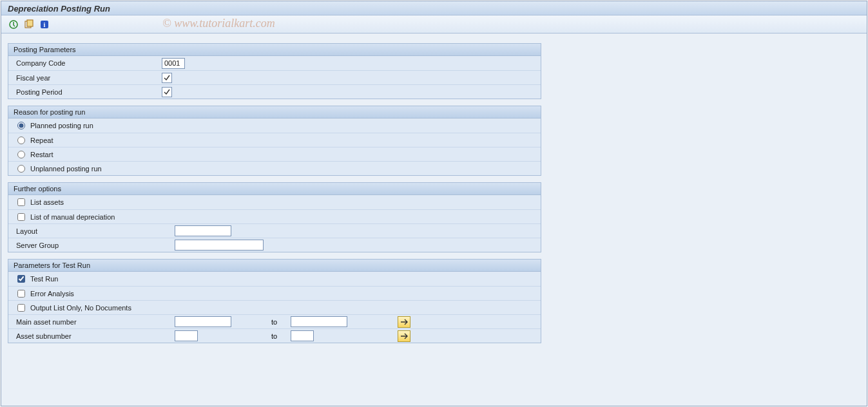 Image resolution: width=868 pixels, height=407 pixels. I want to click on row-radio-unplanned: Unplanned posting run, so click(275, 168).